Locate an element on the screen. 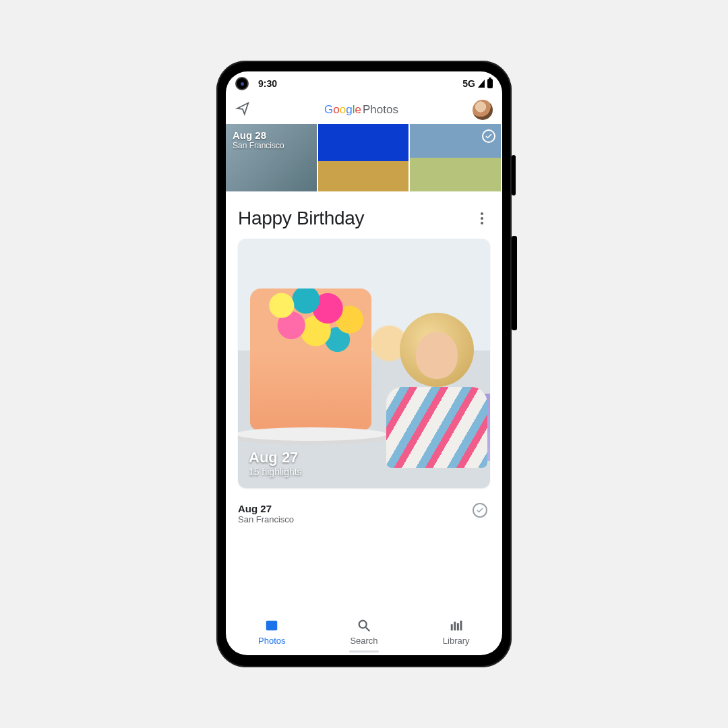  day-location: San Francisco is located at coordinates (266, 519).